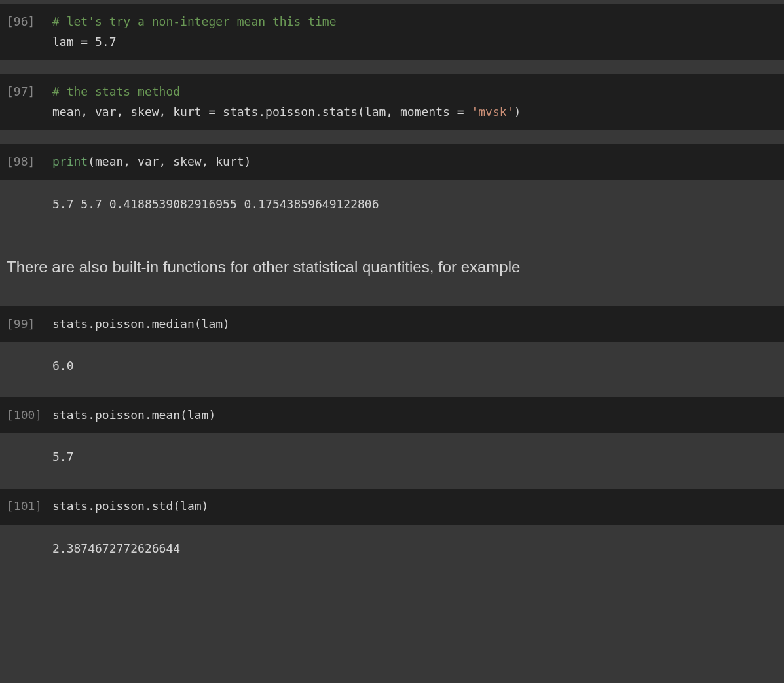  I want to click on output-99: 6.0, so click(392, 367).